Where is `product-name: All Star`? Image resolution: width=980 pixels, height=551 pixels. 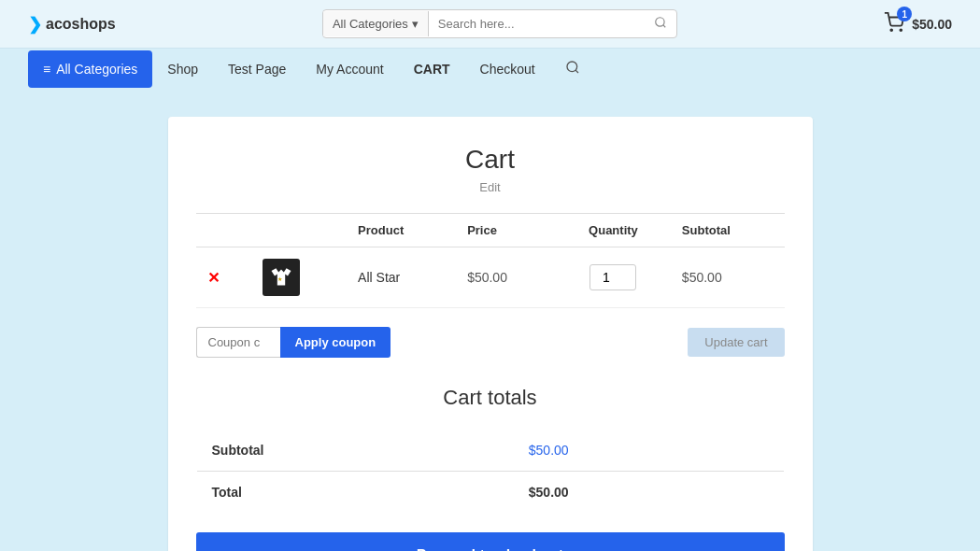 product-name: All Star is located at coordinates (402, 278).